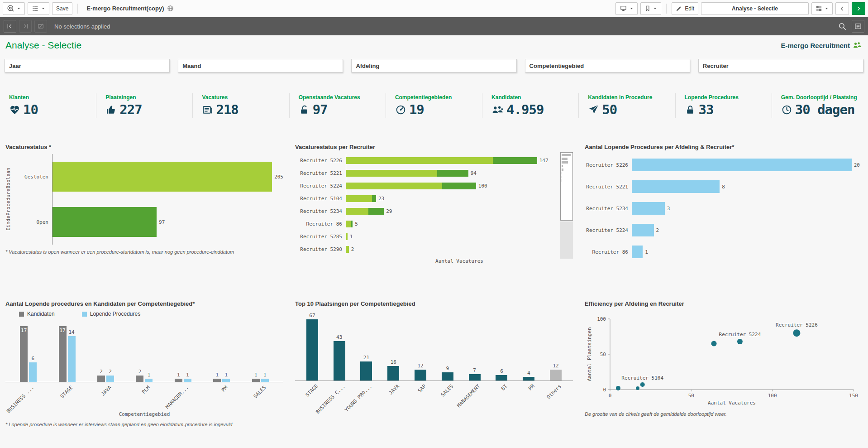  Describe the element at coordinates (434, 209) in the screenshot. I see `vacaturestatus-per-recruiter-bar-chart: Recruiter 5226147Recruiter 522194Recruit…` at that location.